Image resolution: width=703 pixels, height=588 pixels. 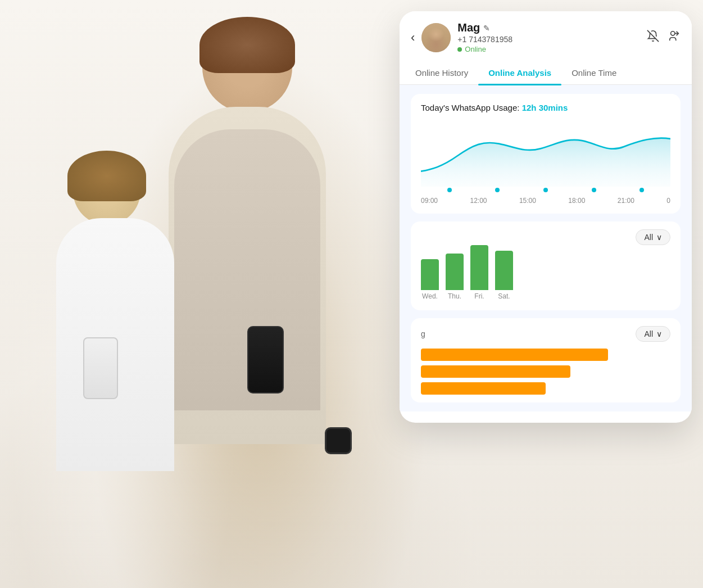 I want to click on contact-phone: +1 7143781958, so click(x=548, y=39).